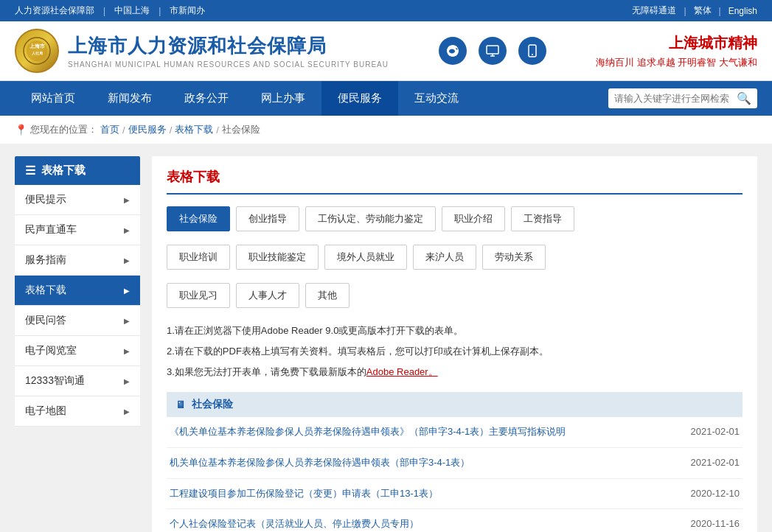 The image size is (772, 532). Describe the element at coordinates (677, 63) in the screenshot. I see `spirit-subtitle: 海纳百川 追求卓越 开明睿智 大气谦和` at that location.